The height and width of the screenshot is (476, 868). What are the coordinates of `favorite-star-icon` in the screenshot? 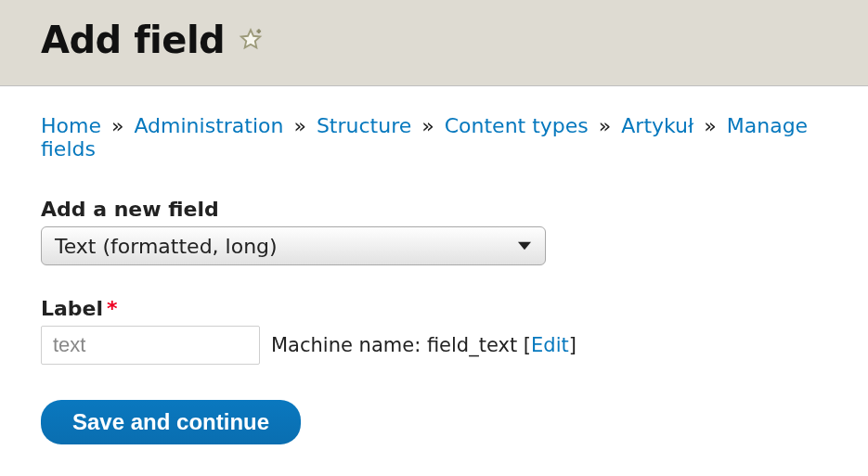 It's located at (251, 40).